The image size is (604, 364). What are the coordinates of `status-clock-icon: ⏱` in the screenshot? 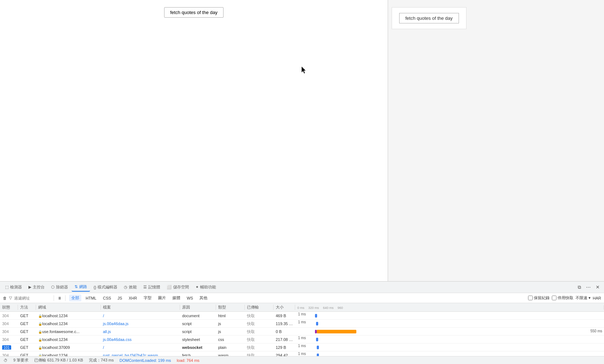 It's located at (6, 360).